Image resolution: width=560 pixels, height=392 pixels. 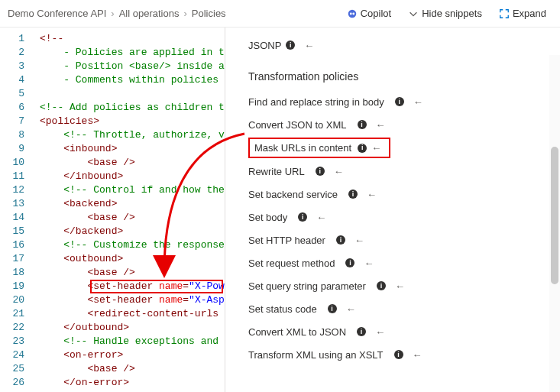 I want to click on policy-item: Set backend servicei←, so click(x=404, y=194).